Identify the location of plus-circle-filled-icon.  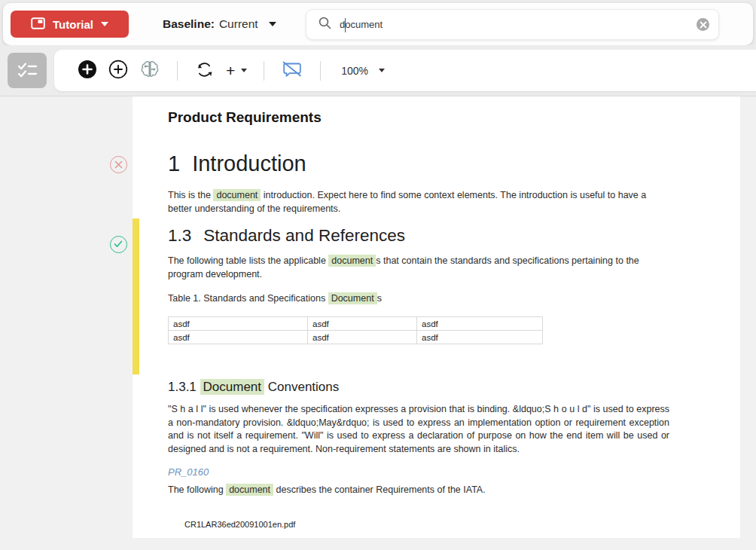
(87, 71).